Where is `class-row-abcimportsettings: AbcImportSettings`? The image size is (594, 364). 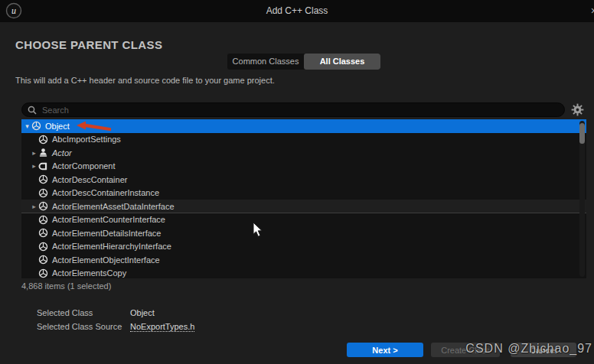 class-row-abcimportsettings: AbcImportSettings is located at coordinates (304, 140).